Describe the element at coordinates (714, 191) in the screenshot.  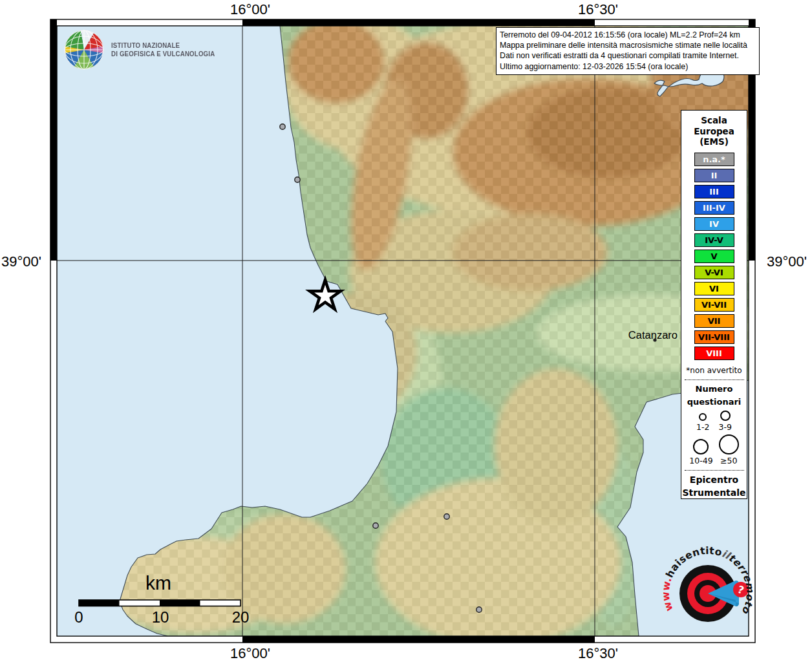
I see `legend-class-iii: III` at that location.